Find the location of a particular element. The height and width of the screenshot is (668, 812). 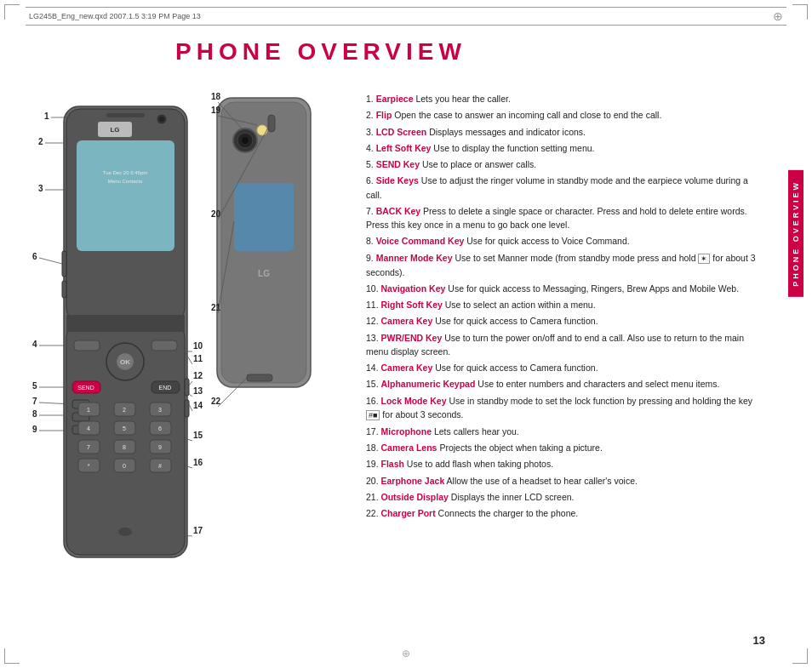

page-number: 13 is located at coordinates (759, 640).